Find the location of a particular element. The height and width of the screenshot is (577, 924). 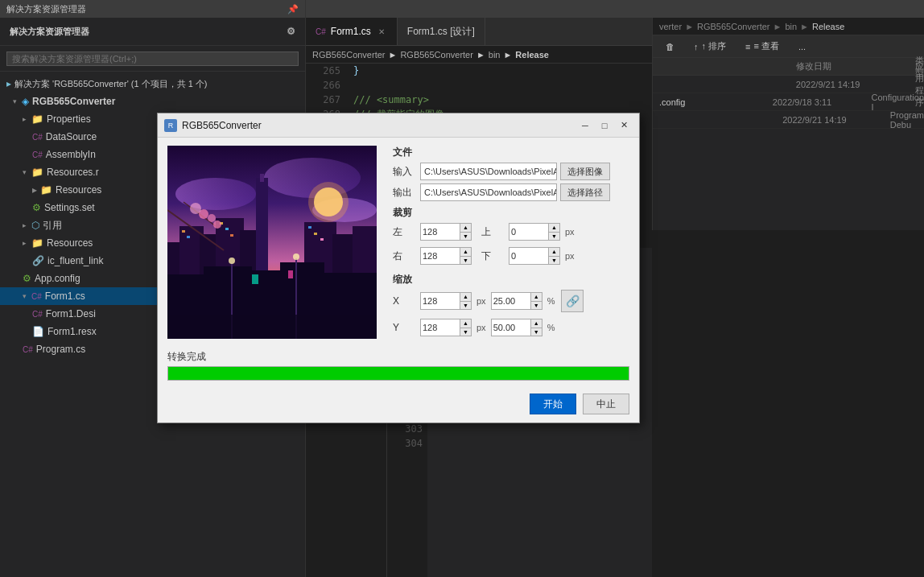

form1cs-cs-icon: C# is located at coordinates (37, 296).